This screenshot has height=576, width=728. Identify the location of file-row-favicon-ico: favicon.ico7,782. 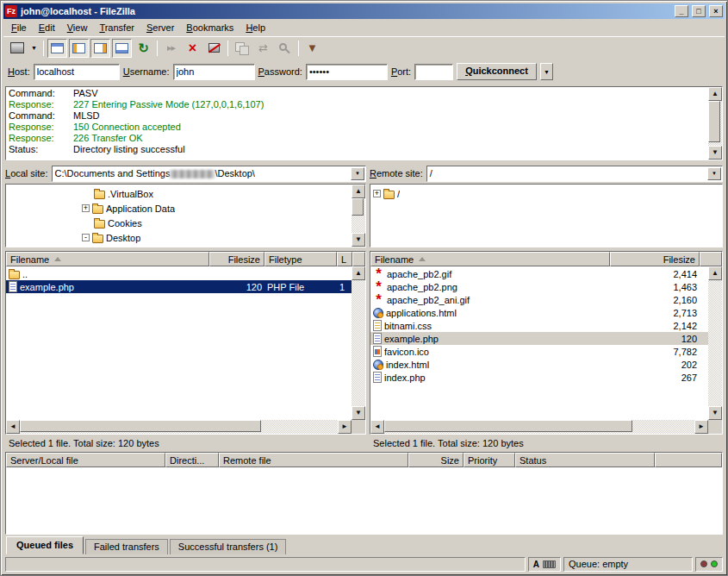
(539, 352).